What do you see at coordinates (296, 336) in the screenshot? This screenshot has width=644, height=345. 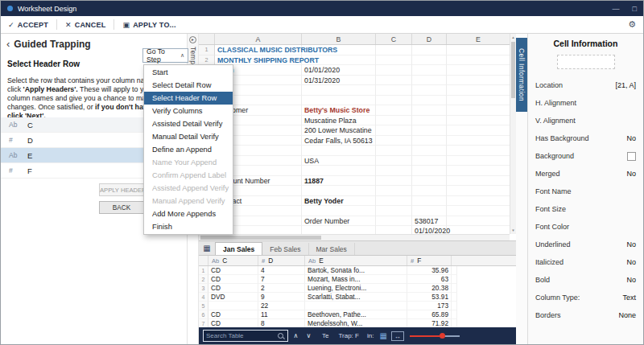 I see `prev-match-button: ∧` at bounding box center [296, 336].